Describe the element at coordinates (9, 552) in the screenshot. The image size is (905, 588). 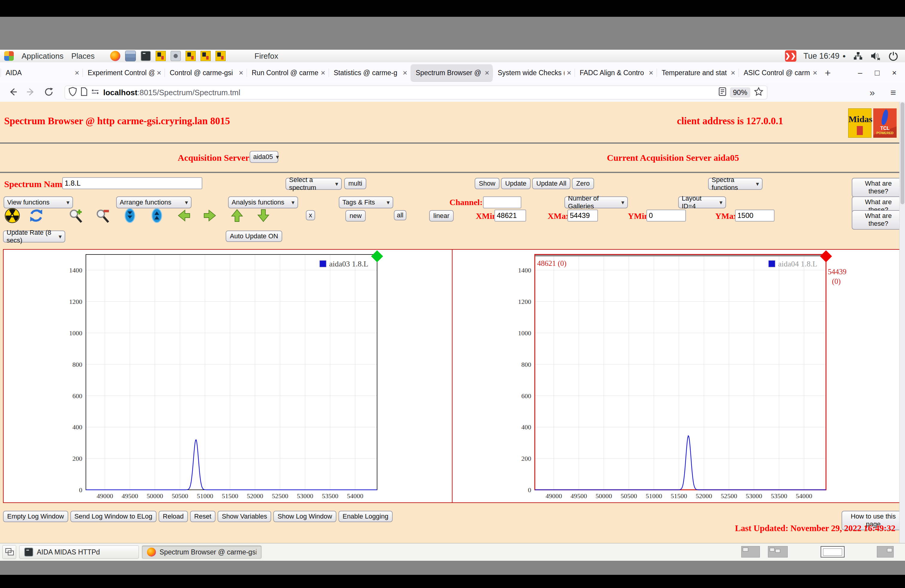
I see `show-desktop-button` at that location.